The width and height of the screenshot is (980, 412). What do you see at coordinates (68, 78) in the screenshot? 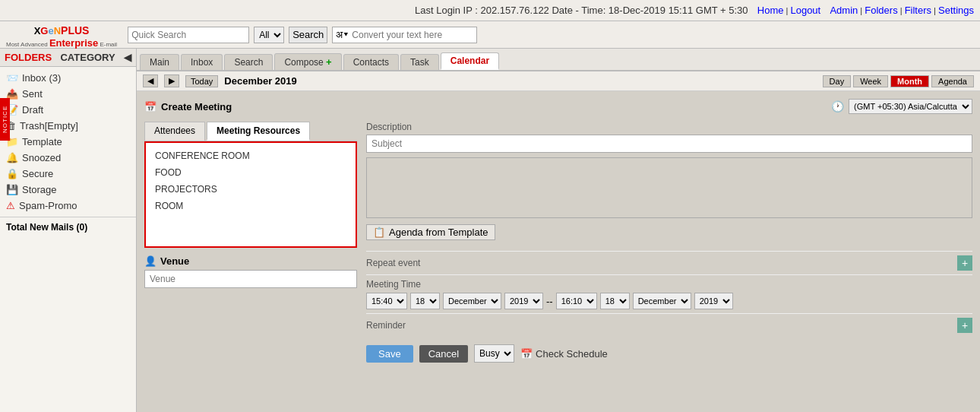
I see `sidebar-item-inbox: 📨 Inbox (3)` at bounding box center [68, 78].